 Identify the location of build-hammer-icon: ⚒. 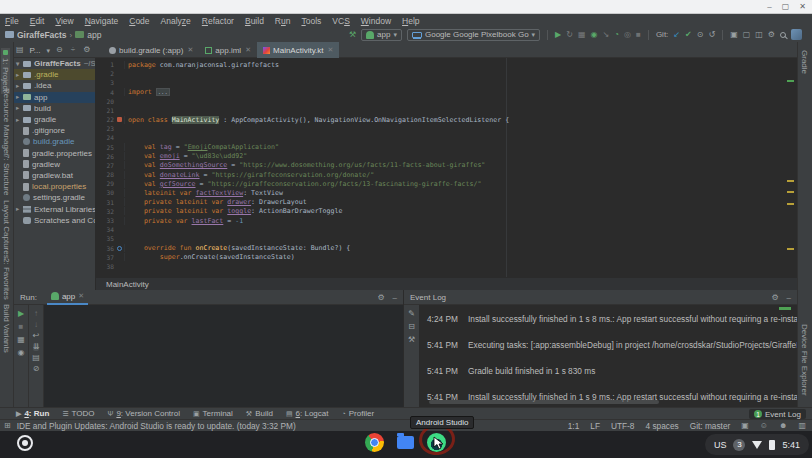
(352, 35).